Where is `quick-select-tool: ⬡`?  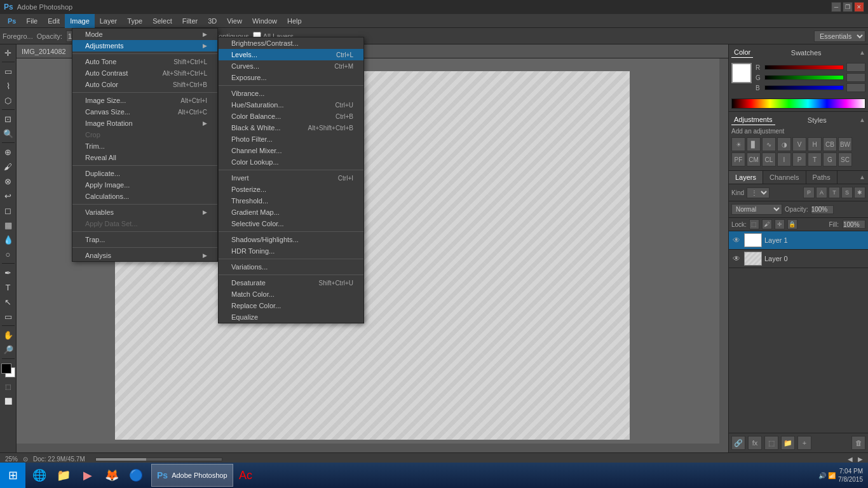
quick-select-tool: ⬡ is located at coordinates (8, 100).